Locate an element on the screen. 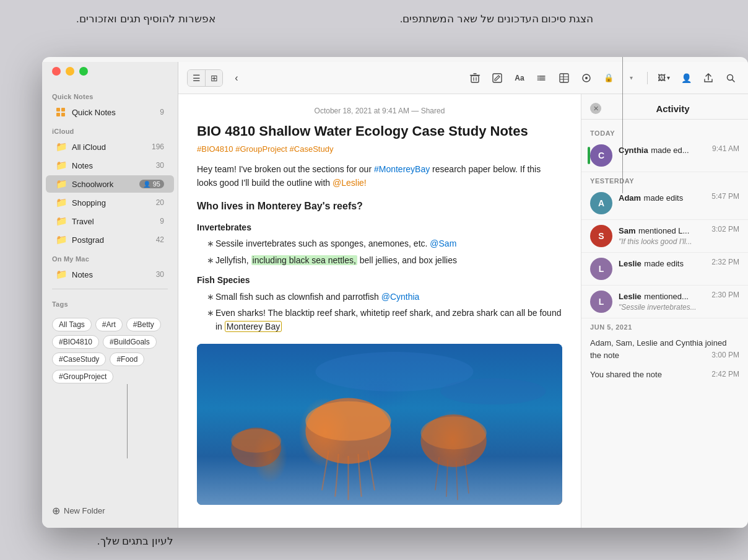 This screenshot has width=748, height=560. font-button: Aa is located at coordinates (520, 78).